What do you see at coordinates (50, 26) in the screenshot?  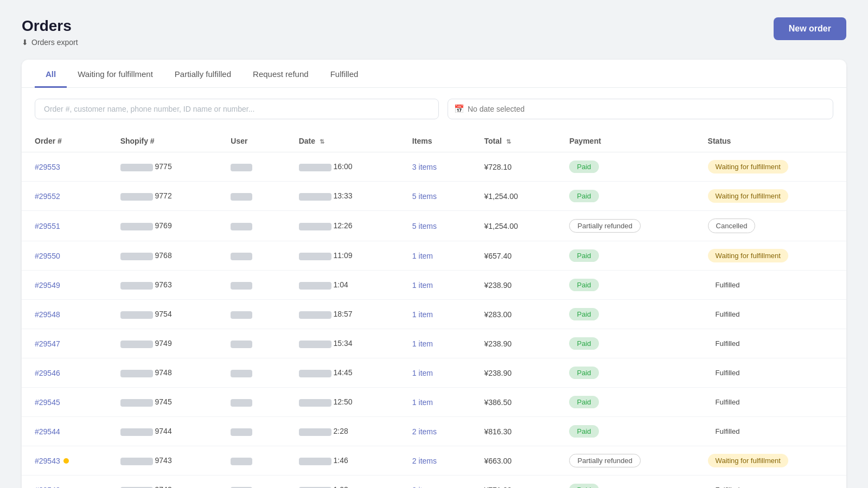 I see `page-title: Orders` at bounding box center [50, 26].